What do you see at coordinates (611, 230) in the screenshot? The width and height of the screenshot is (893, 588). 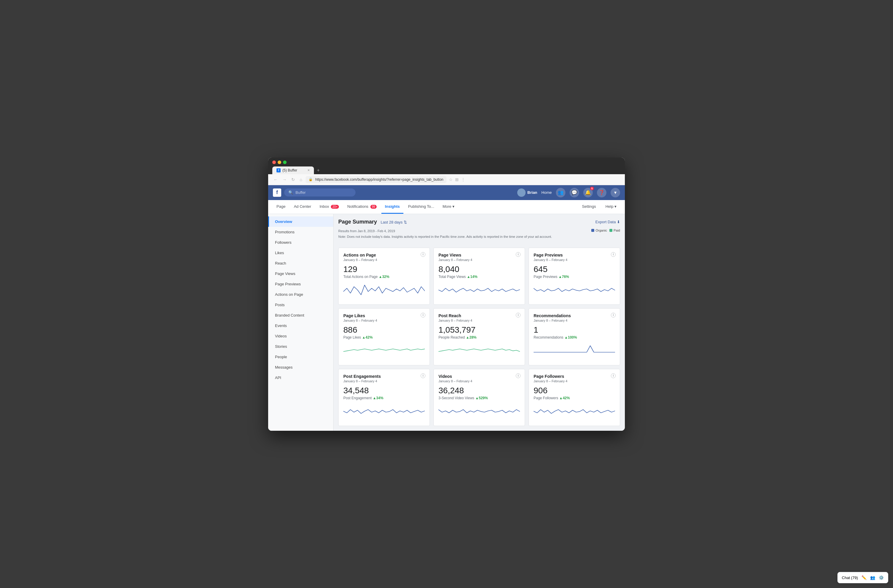 I see `paid-dot` at bounding box center [611, 230].